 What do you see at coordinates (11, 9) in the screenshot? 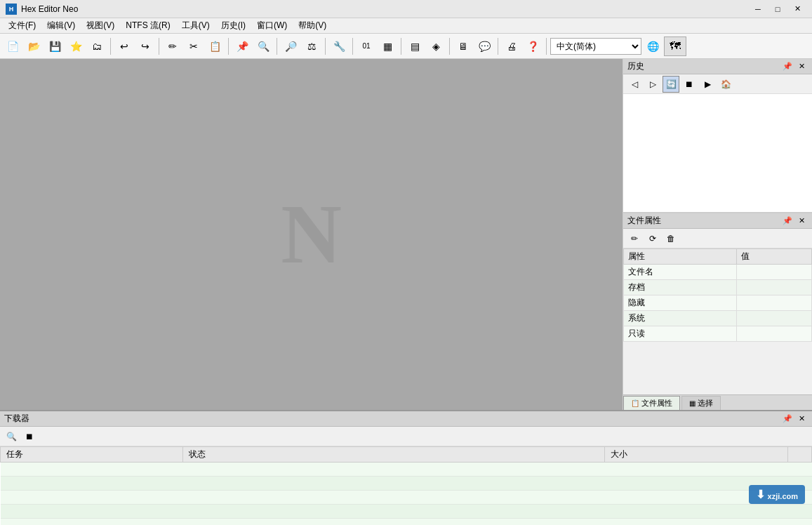
I see `app-icon: H` at bounding box center [11, 9].